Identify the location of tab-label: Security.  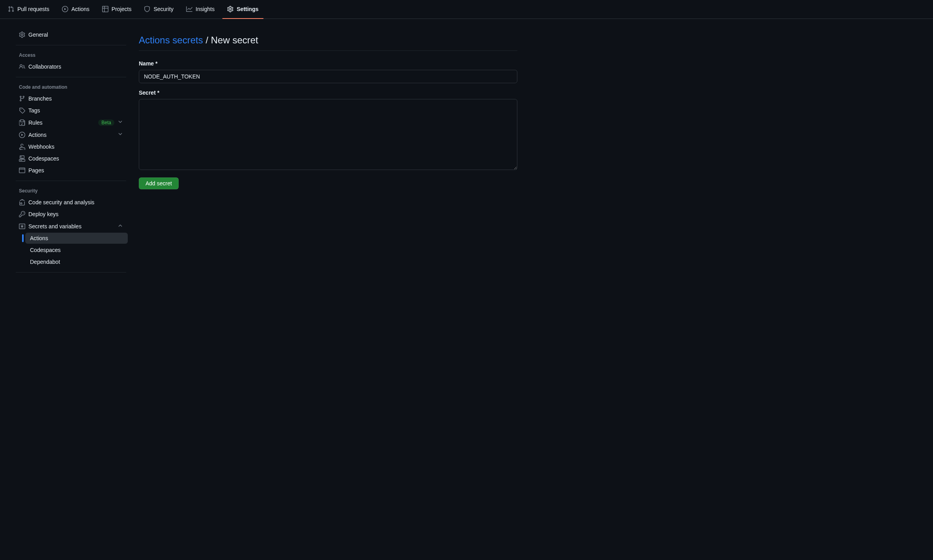
(163, 9).